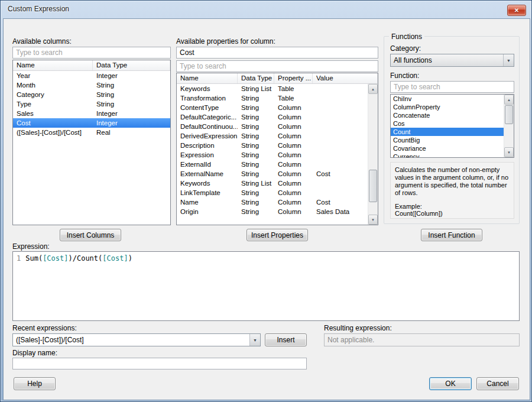 This screenshot has height=402, width=532. I want to click on property-datatype-cell: String List, so click(256, 89).